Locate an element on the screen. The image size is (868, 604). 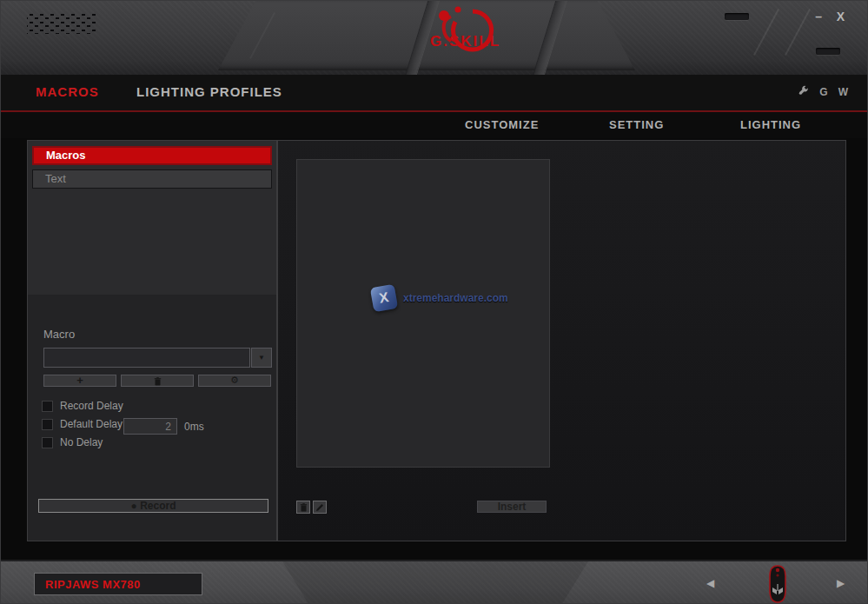
menu-item-lighting-profiles: LIGHTING PROFILES is located at coordinates (209, 92).